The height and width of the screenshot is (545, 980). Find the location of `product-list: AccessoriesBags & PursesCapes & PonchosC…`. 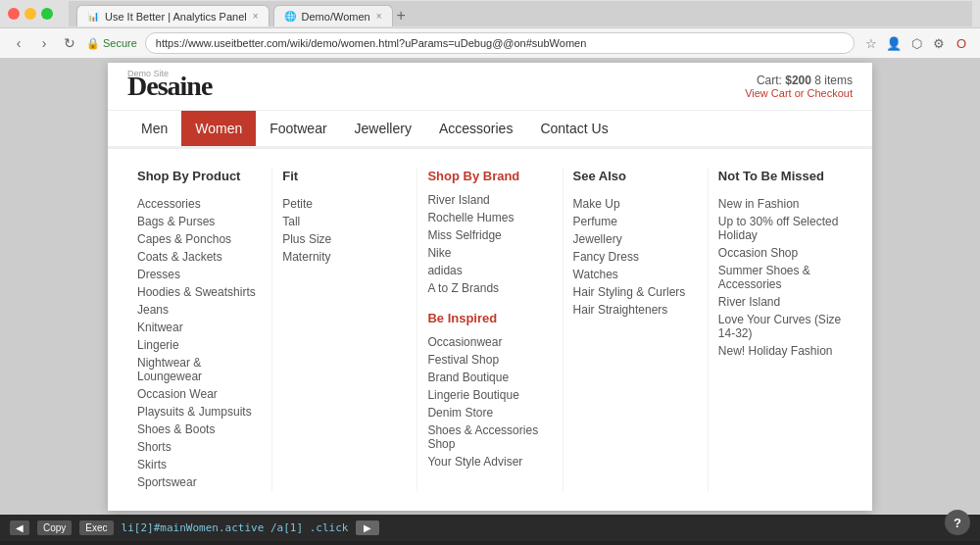

product-list: AccessoriesBags & PursesCapes & PonchosC… is located at coordinates (200, 343).